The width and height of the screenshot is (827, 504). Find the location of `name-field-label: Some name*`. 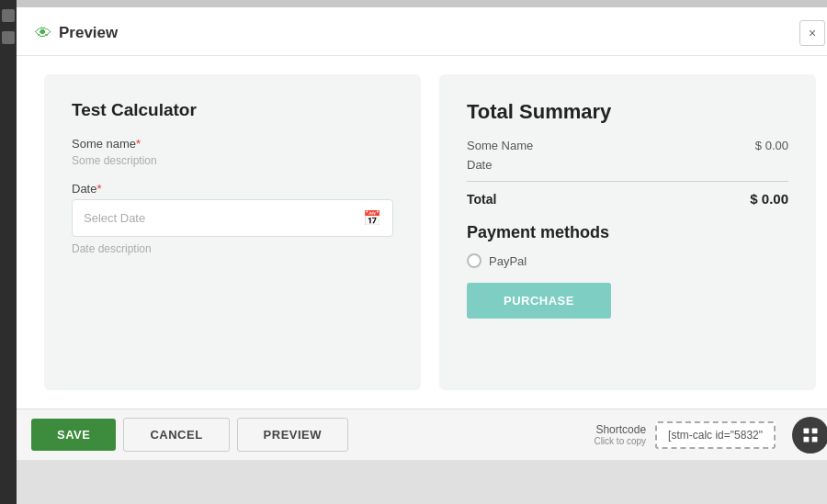

name-field-label: Some name* is located at coordinates (232, 143).